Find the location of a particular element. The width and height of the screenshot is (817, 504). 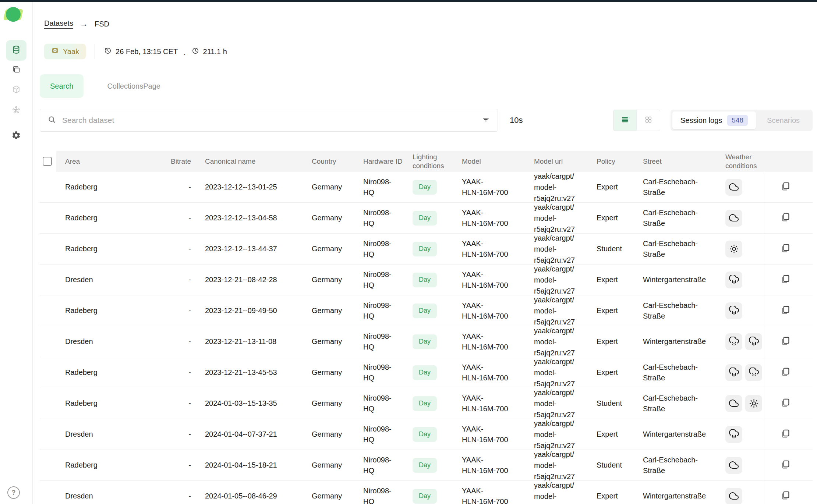

sidebar-item-settings is located at coordinates (16, 136).